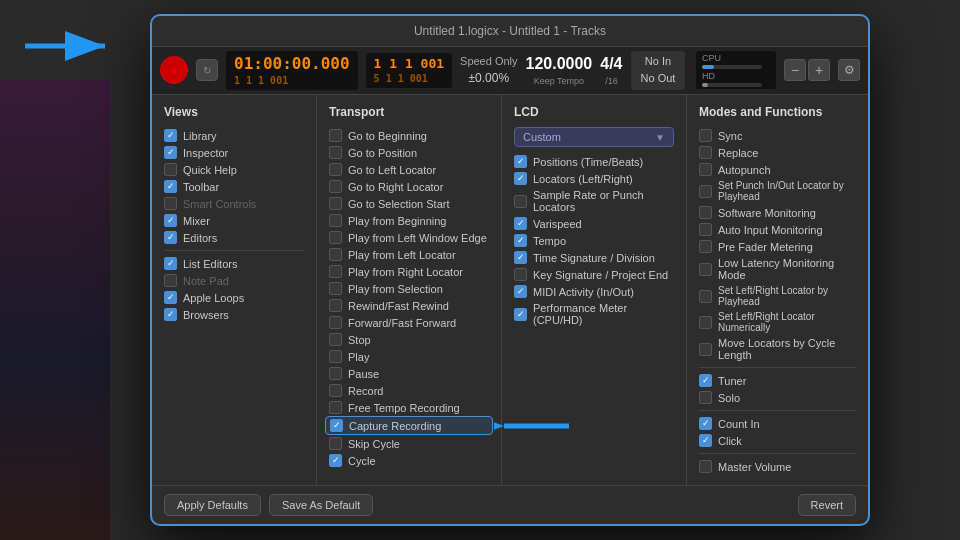  Describe the element at coordinates (336, 460) in the screenshot. I see `t-cycle-checkbox` at that location.